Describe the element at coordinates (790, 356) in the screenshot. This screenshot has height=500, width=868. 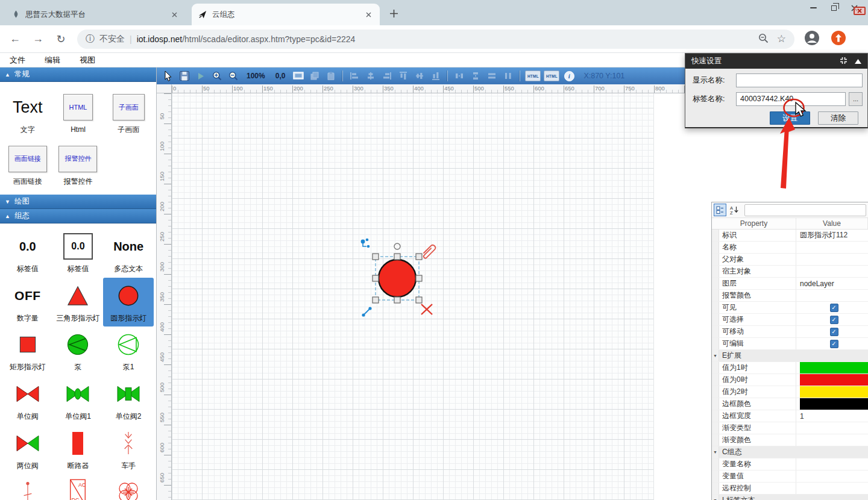
I see `property-group-row: ▼E扩展` at that location.